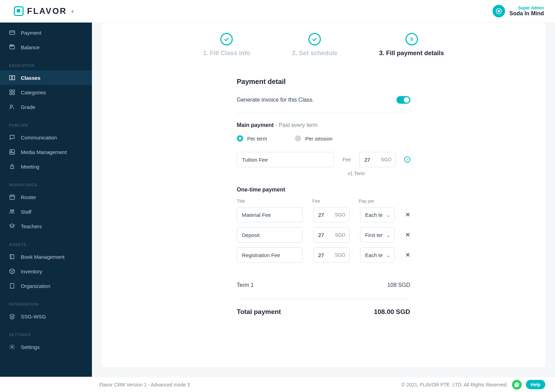 The height and width of the screenshot is (392, 555). I want to click on sidebar-item-staff: Staff, so click(46, 212).